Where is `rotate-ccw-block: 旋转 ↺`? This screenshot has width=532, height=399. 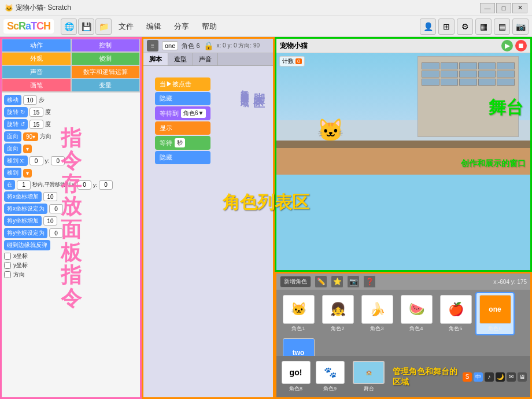
rotate-ccw-block: 旋转 ↺ is located at coordinates (16, 124).